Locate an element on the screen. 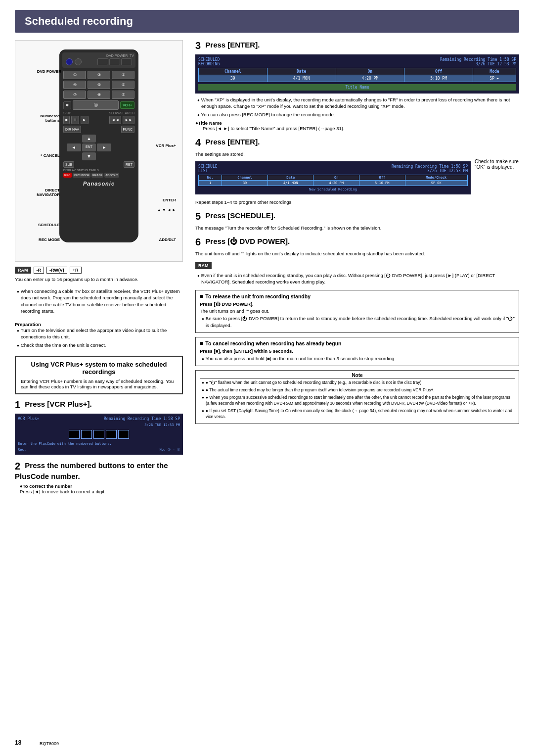  step-1-number: 1 is located at coordinates (18, 405).